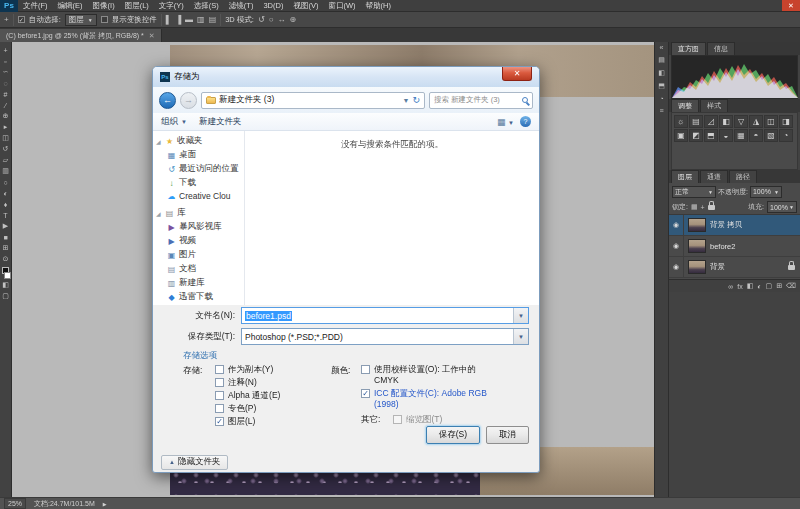 The image size is (800, 509). What do you see at coordinates (272, 20) in the screenshot?
I see `3d-roll-icon: ○` at bounding box center [272, 20].